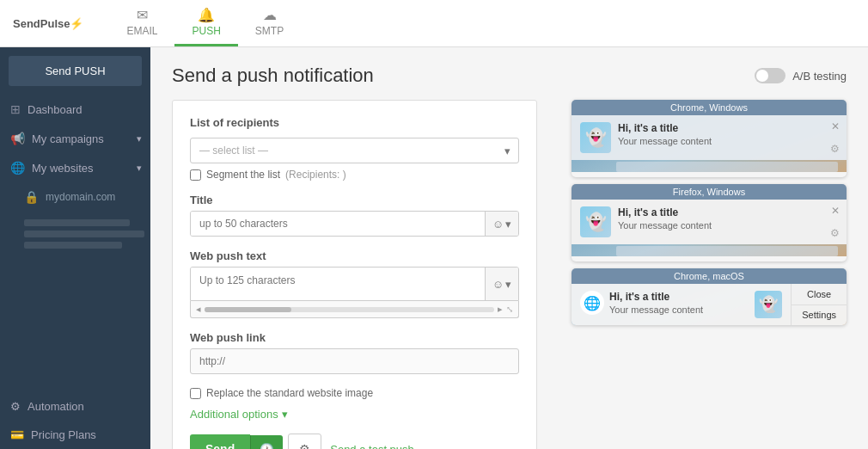 This screenshot has width=868, height=449. Describe the element at coordinates (677, 303) in the screenshot. I see `chrome-macos-text: Hi, it's a title Your message content` at that location.